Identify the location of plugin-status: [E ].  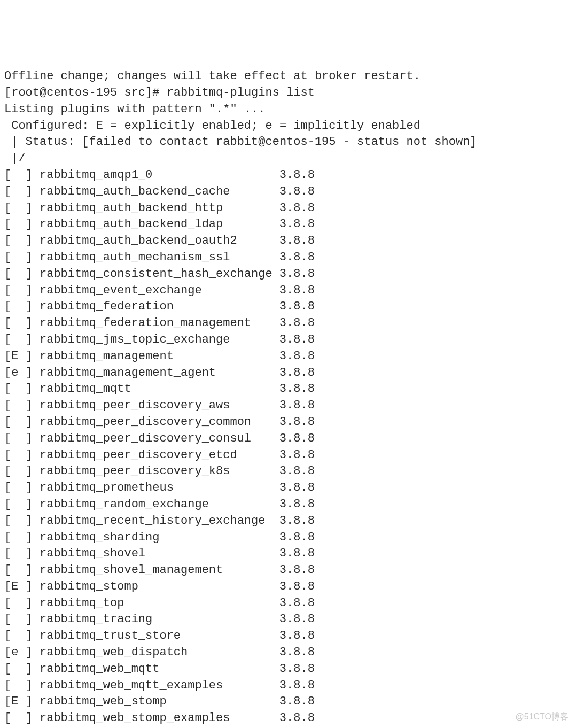
(18, 587).